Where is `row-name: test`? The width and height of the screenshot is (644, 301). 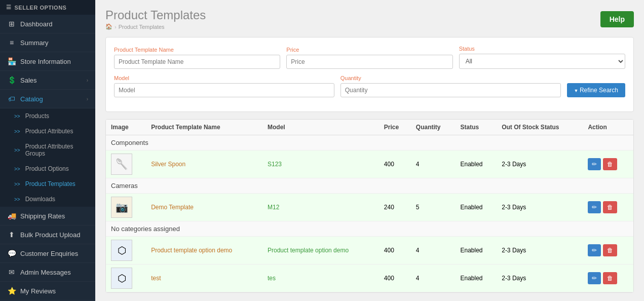
row-name: test is located at coordinates (204, 279).